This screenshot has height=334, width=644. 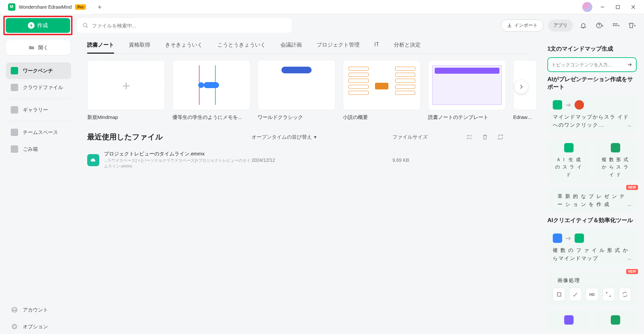 What do you see at coordinates (241, 48) in the screenshot?
I see `tab-higher-education: こうとうきょういく` at bounding box center [241, 48].